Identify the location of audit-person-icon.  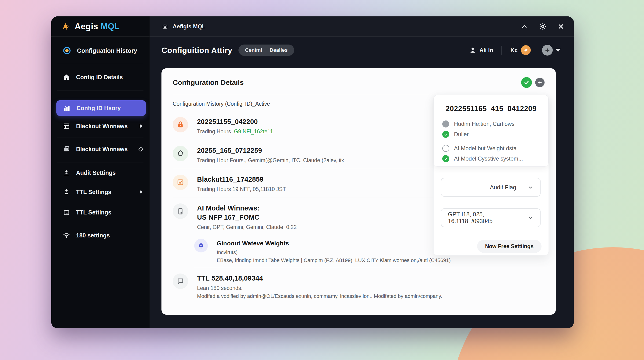
(66, 173).